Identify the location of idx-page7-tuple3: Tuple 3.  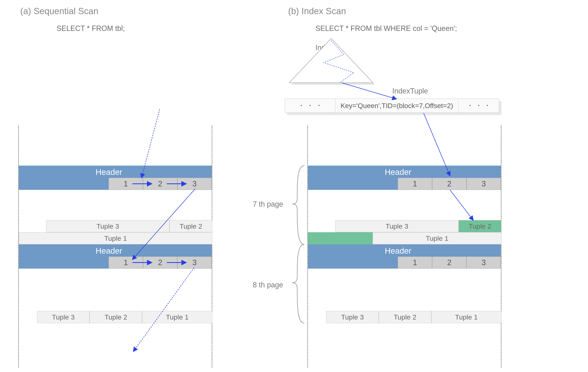
(397, 226).